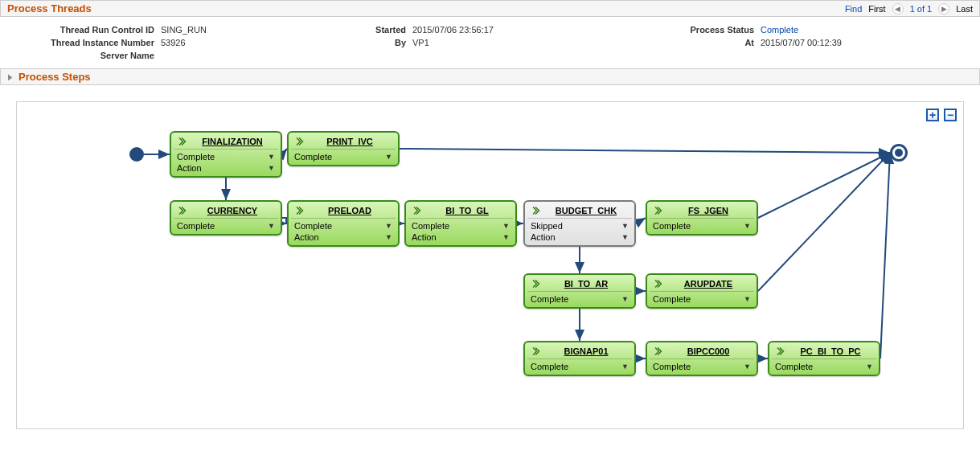  Describe the element at coordinates (854, 9) in the screenshot. I see `find-link: Find` at that location.